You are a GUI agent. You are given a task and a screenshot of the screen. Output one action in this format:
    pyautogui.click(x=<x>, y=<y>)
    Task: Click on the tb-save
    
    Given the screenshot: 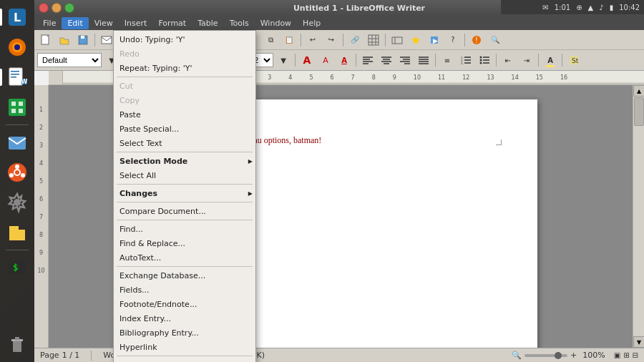 What is the action you would take?
    pyautogui.click(x=83, y=40)
    